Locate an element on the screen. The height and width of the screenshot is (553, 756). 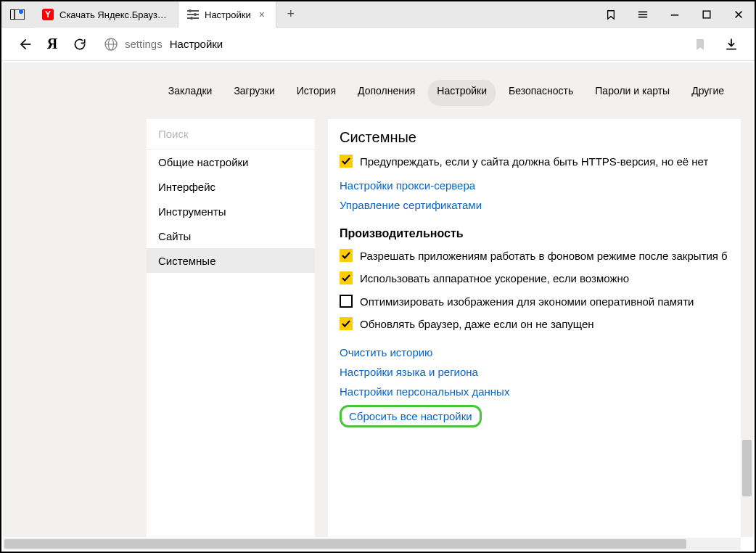
sidebar-toggle-button is located at coordinates (17, 15).